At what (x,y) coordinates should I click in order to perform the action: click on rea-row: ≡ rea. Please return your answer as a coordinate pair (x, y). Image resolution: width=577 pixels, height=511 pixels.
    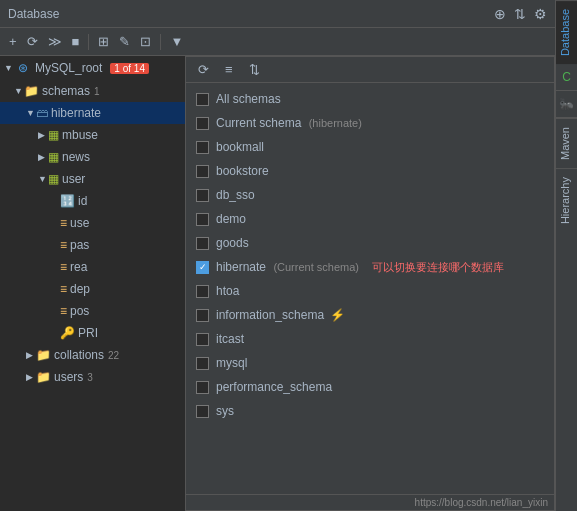
    Looking at the image, I should click on (92, 267).